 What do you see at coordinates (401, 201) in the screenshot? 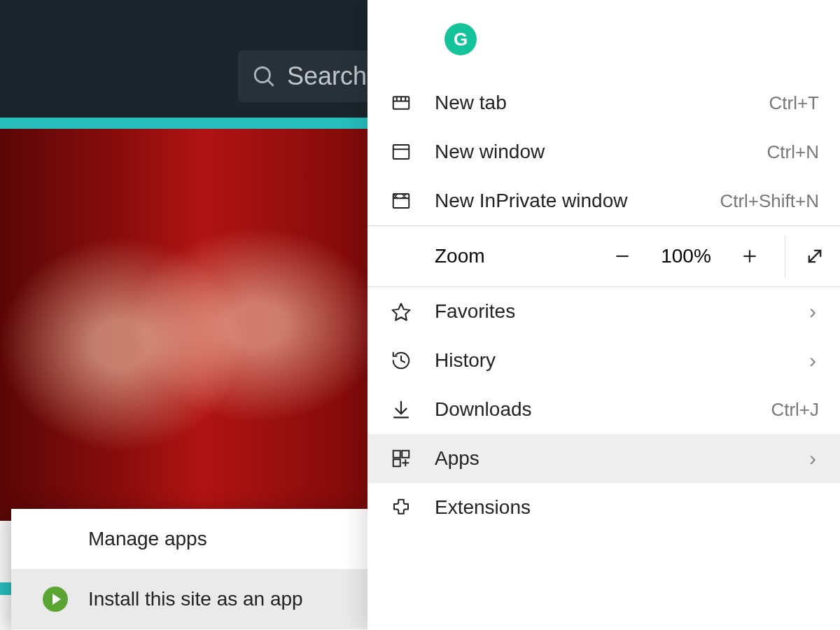
I see `inprivate-icon` at bounding box center [401, 201].